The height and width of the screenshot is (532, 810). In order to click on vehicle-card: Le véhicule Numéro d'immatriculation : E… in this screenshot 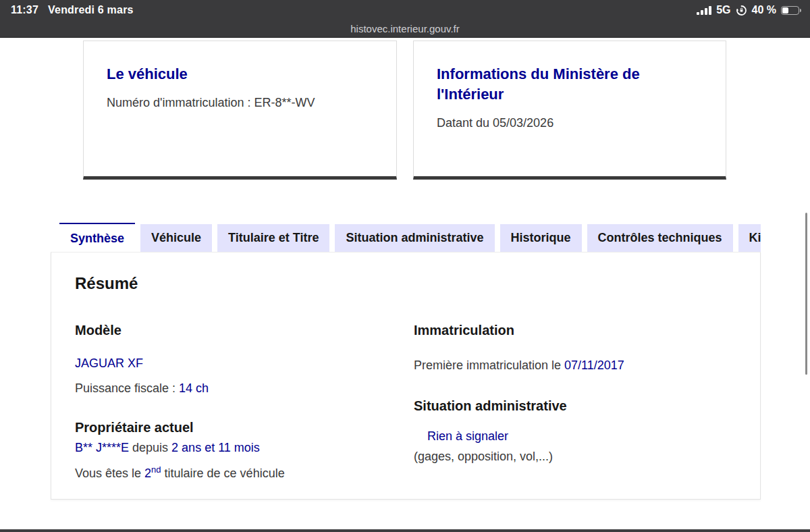, I will do `click(240, 110)`.